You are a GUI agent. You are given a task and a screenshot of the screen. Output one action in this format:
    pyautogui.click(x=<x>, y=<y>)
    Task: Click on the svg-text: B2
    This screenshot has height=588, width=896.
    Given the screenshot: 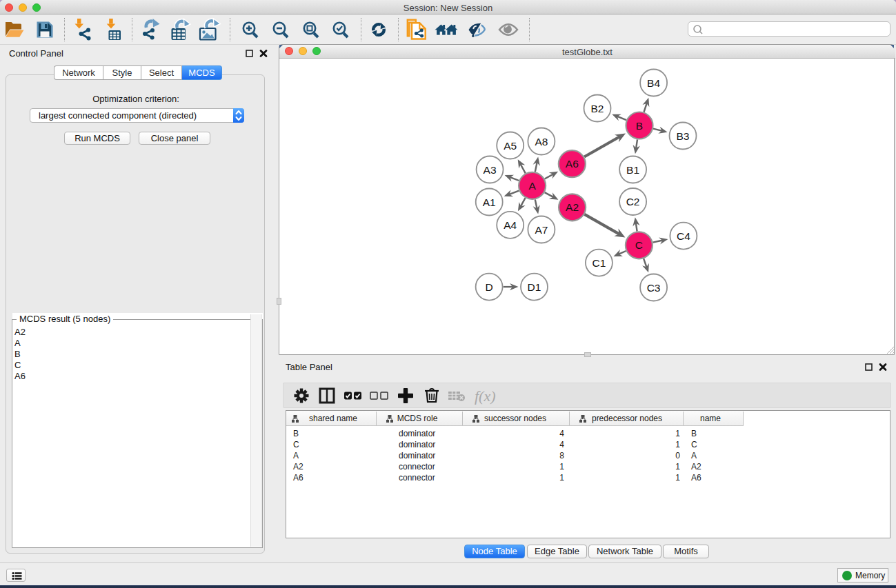 What is the action you would take?
    pyautogui.click(x=597, y=109)
    